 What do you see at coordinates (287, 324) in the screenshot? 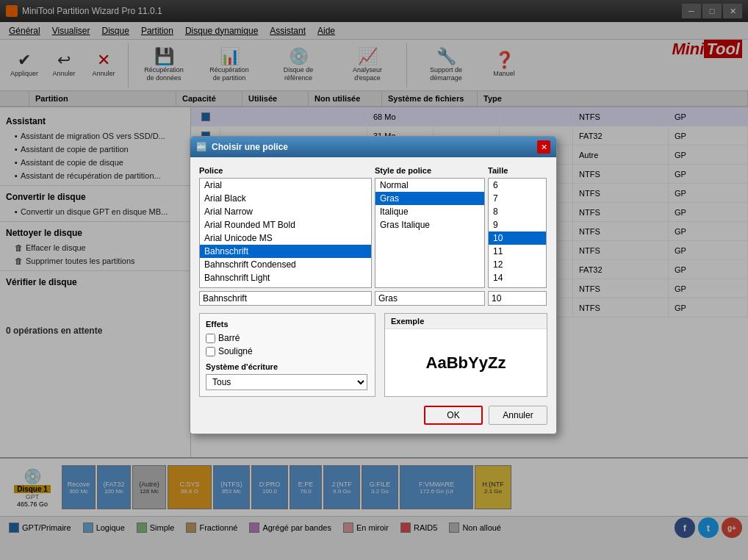
I see `effets-title: Effets` at bounding box center [287, 324].